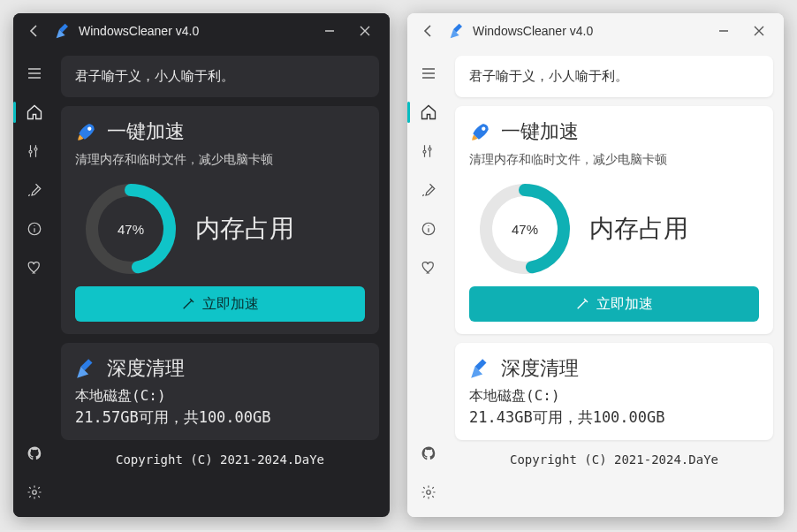 This screenshot has height=532, width=797. Describe the element at coordinates (614, 417) in the screenshot. I see `disk-stats: 21.43GB可用，共100.00GB` at that location.